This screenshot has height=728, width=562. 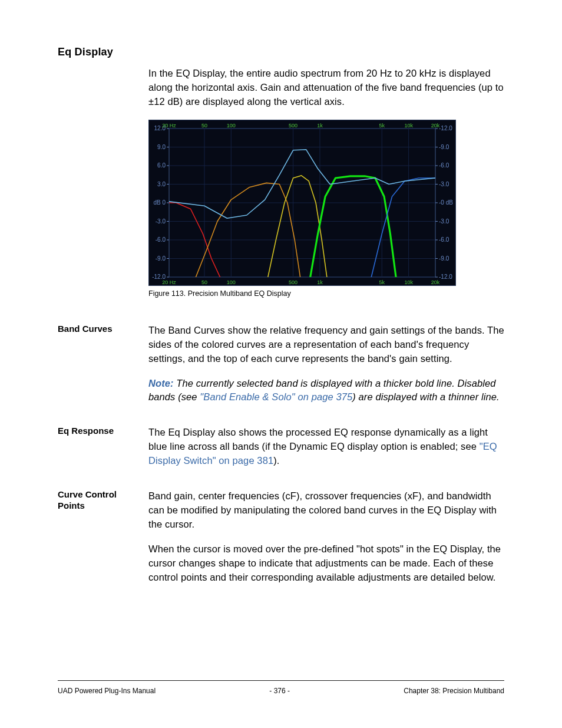 I want to click on curve-control-para1: Band gain, center frequencies (cF), cros…, so click(x=326, y=510).